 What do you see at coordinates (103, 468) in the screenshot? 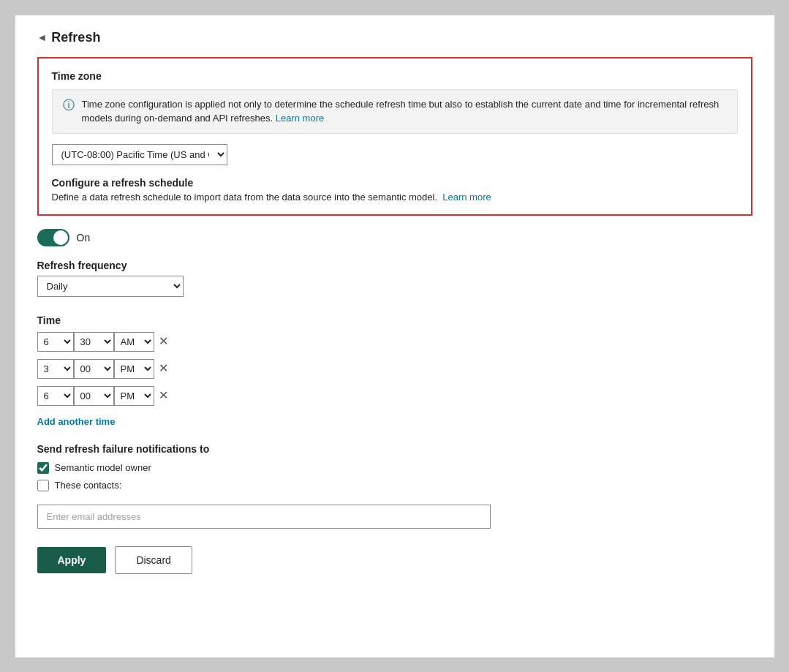
I see `checkbox-semantic-owner-label: Semantic model owner` at bounding box center [103, 468].